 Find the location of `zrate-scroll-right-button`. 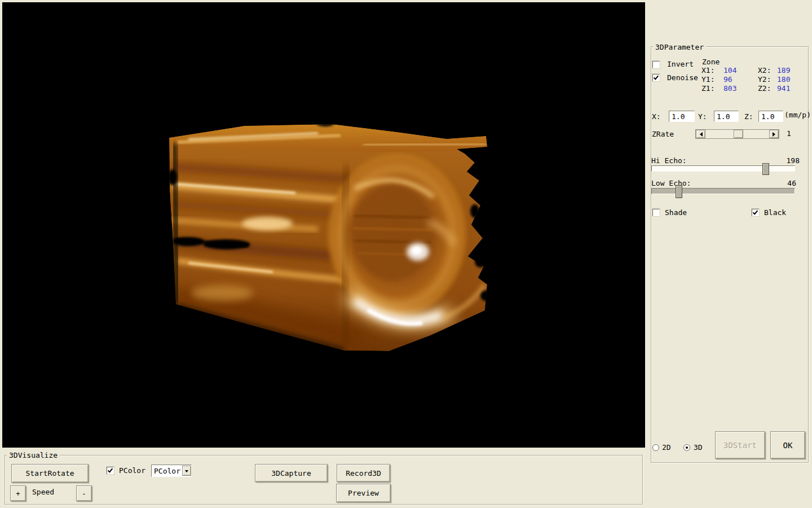

zrate-scroll-right-button is located at coordinates (774, 134).